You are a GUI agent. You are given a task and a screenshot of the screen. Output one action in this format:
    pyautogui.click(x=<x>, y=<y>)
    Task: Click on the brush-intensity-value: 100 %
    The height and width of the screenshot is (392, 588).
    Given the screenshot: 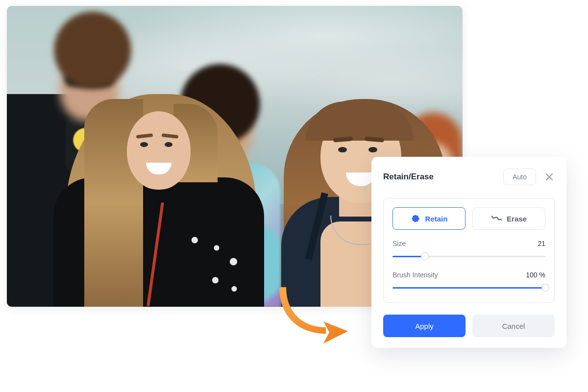 What is the action you would take?
    pyautogui.click(x=536, y=275)
    